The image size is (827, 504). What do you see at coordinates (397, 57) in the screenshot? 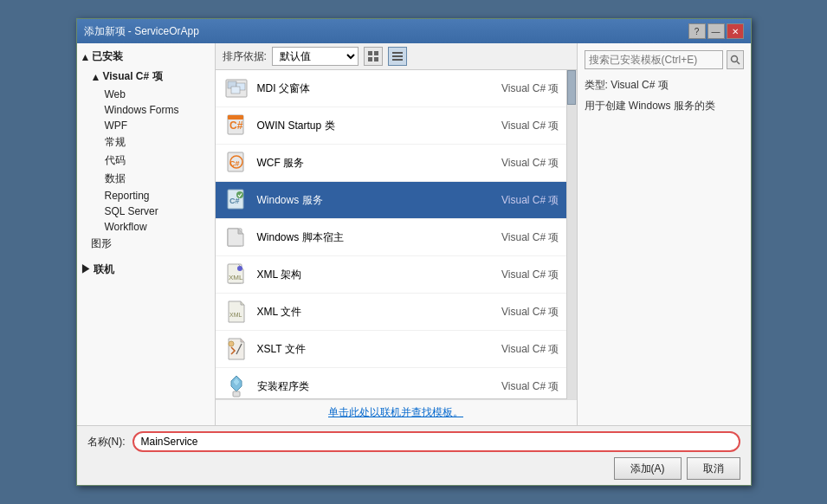
I see `toolbar: 排序依据: 默认值 名称 类型` at bounding box center [397, 57].